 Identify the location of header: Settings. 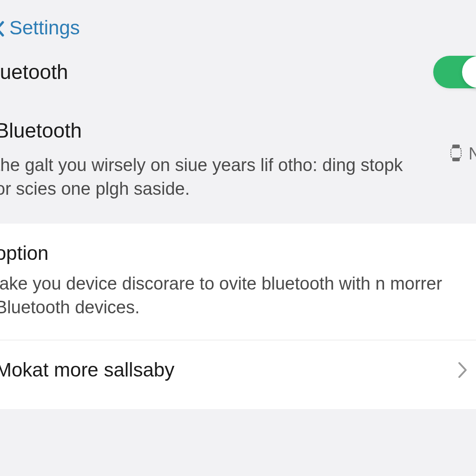
(238, 26).